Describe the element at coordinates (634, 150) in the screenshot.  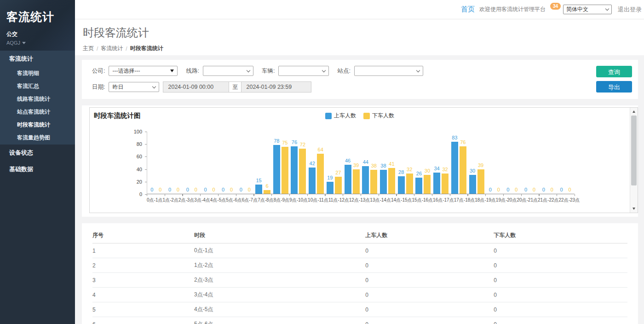
I see `scrollbar-thumb` at that location.